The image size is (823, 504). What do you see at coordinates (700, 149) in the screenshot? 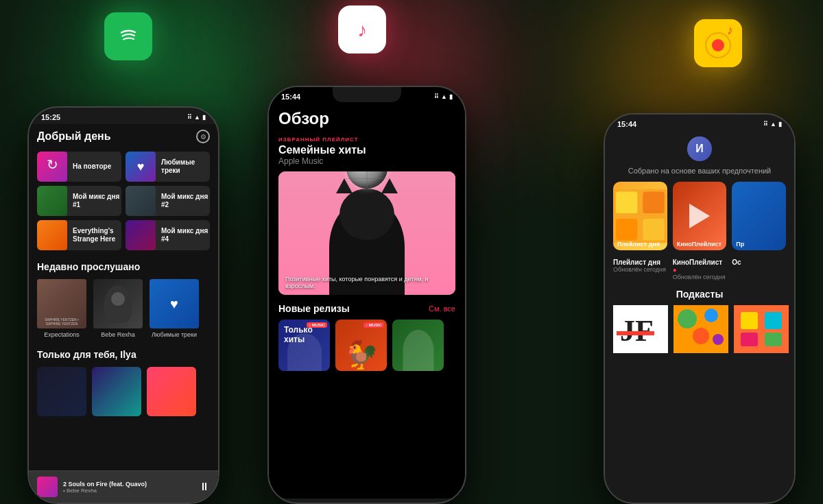
I see `user-avatar: И` at bounding box center [700, 149].